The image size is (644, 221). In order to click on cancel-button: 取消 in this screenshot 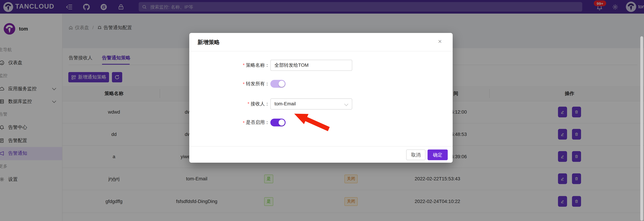, I will do `click(416, 155)`.